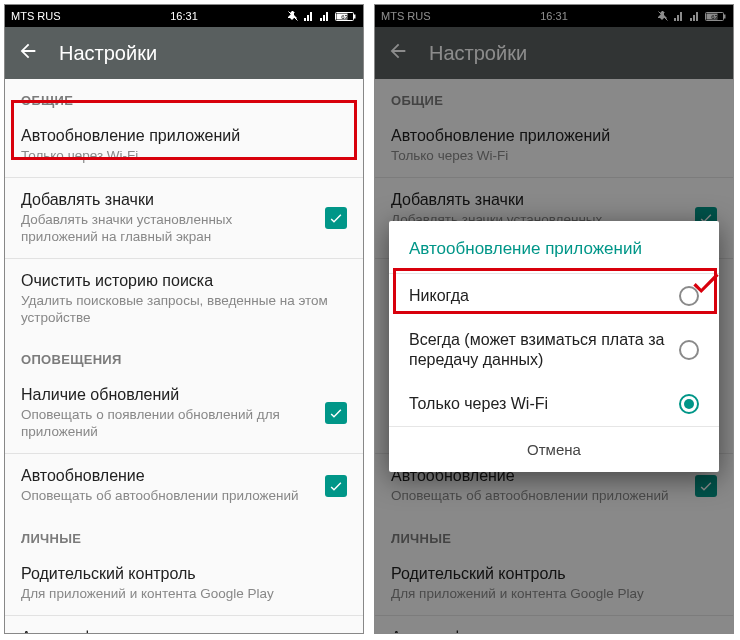 This screenshot has width=740, height=640. What do you see at coordinates (293, 16) in the screenshot?
I see `mute-icon` at bounding box center [293, 16].